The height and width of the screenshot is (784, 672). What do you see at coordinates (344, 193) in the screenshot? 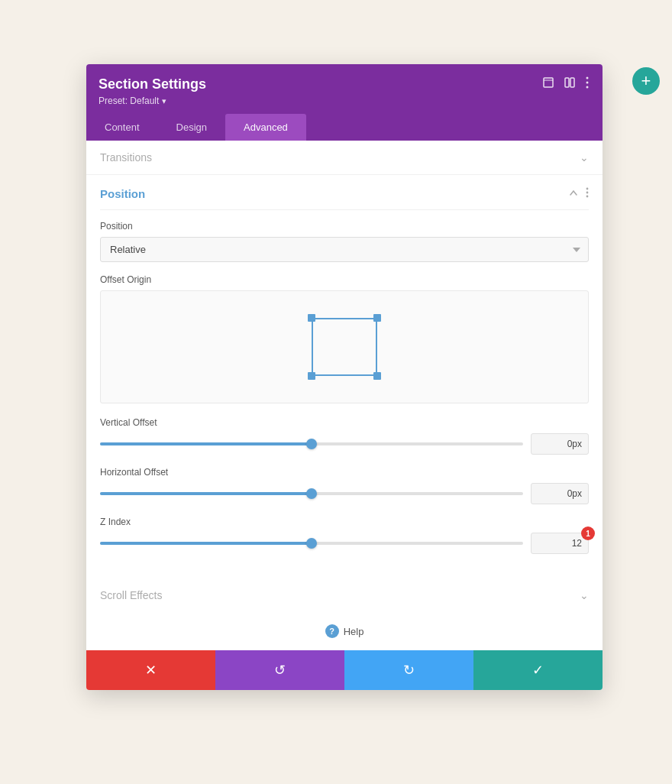
I see `position-section-header: Position` at bounding box center [344, 193].